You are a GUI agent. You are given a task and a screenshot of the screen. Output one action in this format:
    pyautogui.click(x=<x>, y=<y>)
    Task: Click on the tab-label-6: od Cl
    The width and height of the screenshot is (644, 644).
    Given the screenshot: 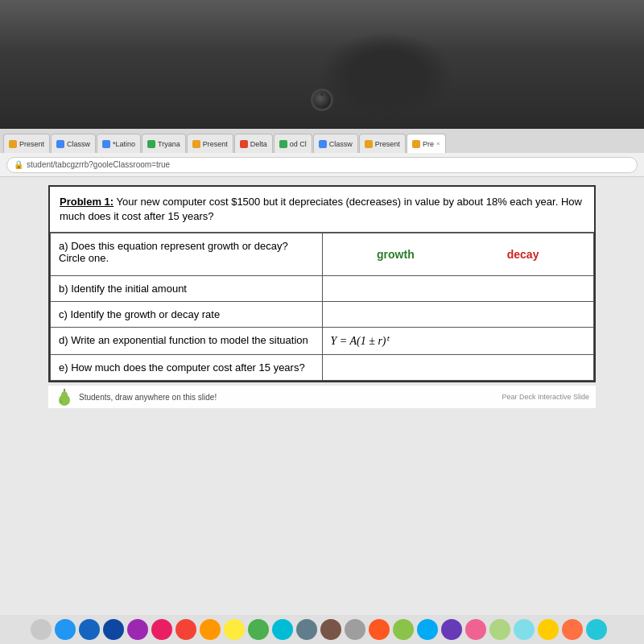 What is the action you would take?
    pyautogui.click(x=298, y=144)
    